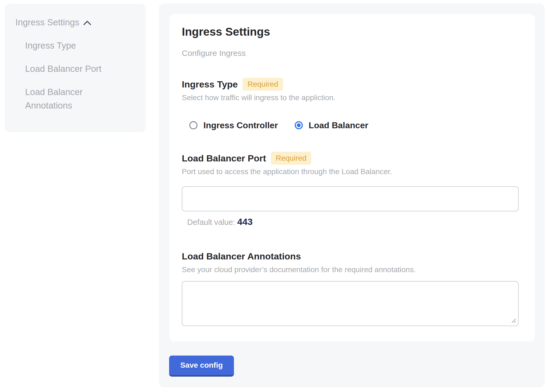  I want to click on sidebar-group-label: Ingress Settings, so click(48, 22).